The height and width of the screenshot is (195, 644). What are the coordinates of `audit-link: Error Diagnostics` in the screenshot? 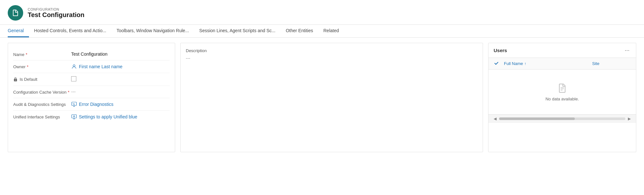 It's located at (120, 104).